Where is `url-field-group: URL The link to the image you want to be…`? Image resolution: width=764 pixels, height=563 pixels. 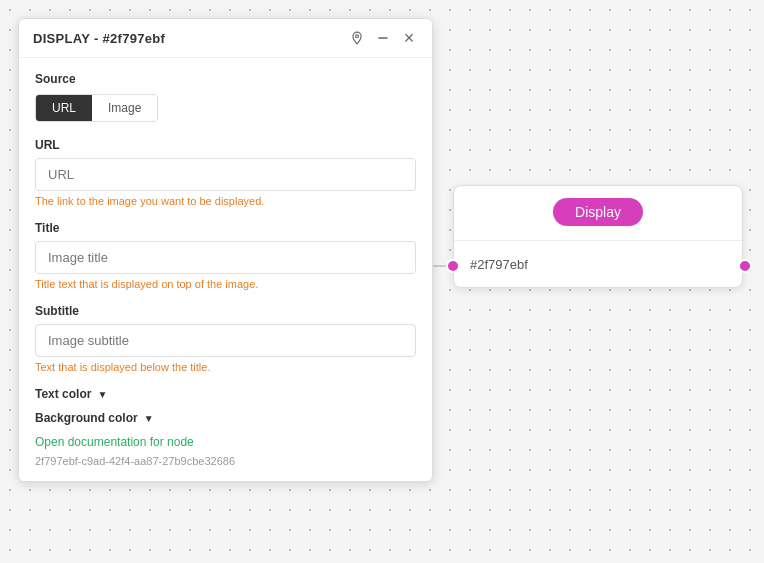 url-field-group: URL The link to the image you want to be… is located at coordinates (226, 172).